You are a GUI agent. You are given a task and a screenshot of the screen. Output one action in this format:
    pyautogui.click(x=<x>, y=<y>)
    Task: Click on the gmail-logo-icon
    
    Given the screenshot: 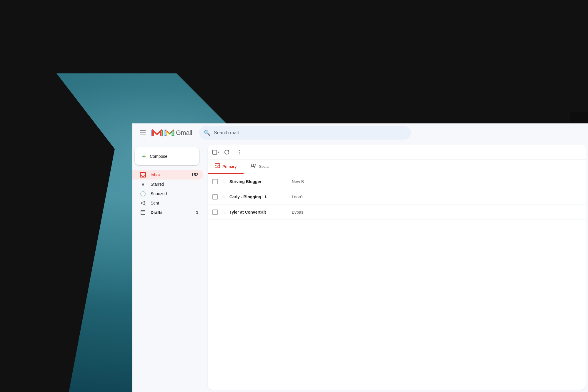 What is the action you would take?
    pyautogui.click(x=169, y=133)
    